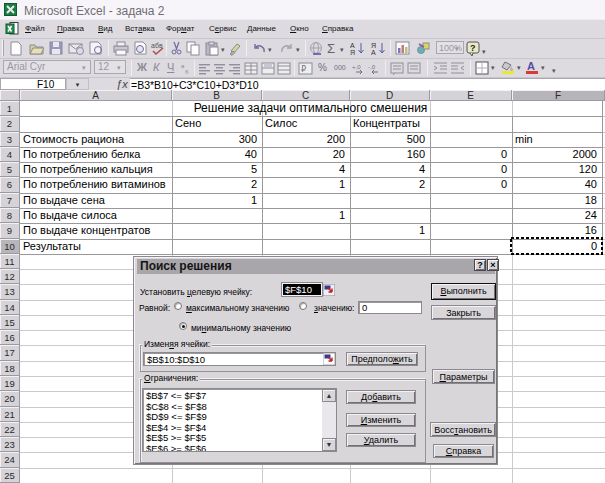  Describe the element at coordinates (157, 46) in the screenshot. I see `svg-text: абв` at that location.